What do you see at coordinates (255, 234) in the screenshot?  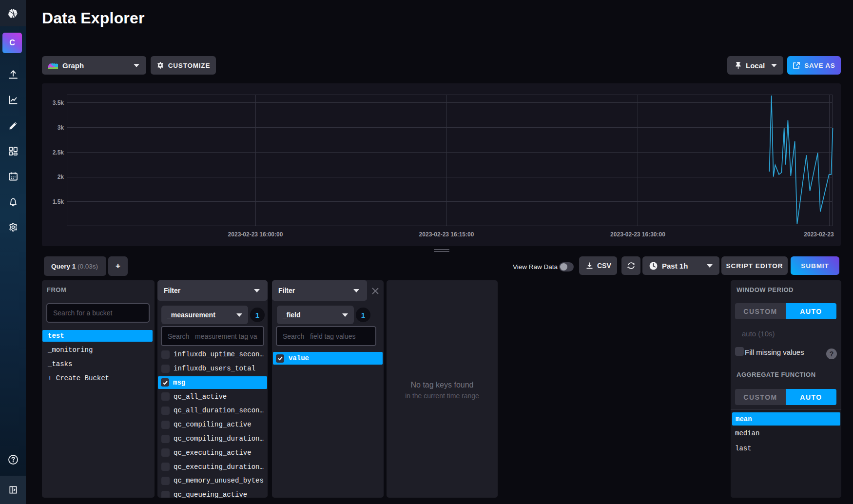 I see `svg-text: 2023-02-23 16:00:00` at bounding box center [255, 234].